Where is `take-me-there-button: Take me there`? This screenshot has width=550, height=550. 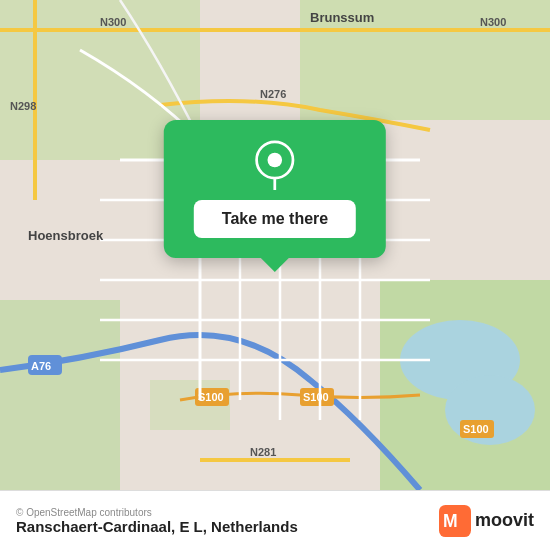 take-me-there-button: Take me there is located at coordinates (275, 219).